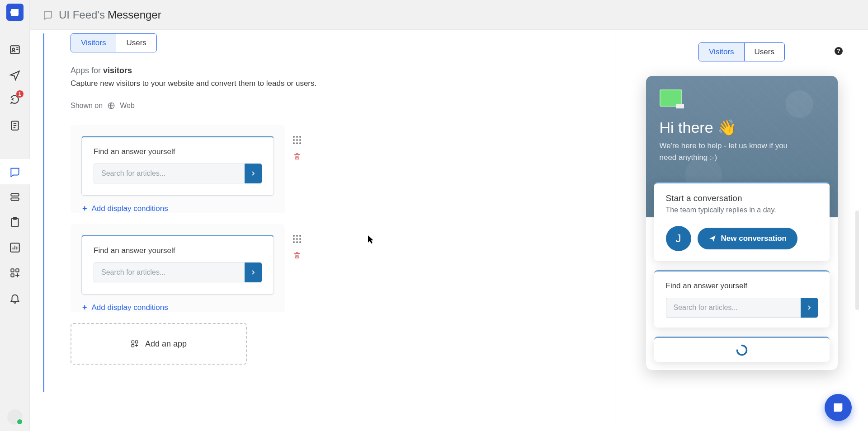 The height and width of the screenshot is (431, 868). What do you see at coordinates (733, 308) in the screenshot?
I see `preview-article-search-input` at bounding box center [733, 308].